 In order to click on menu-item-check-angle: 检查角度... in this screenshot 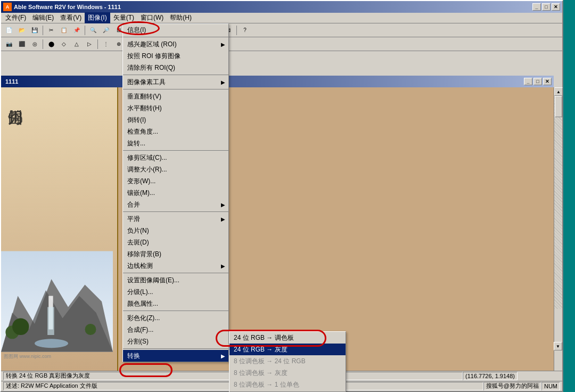, I will do `click(176, 132)`.